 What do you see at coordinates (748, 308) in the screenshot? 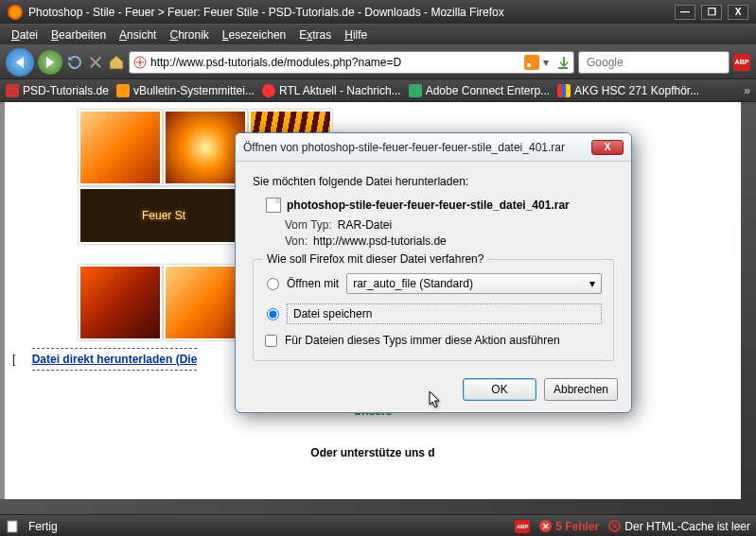
I see `vertical-scrollbar` at bounding box center [748, 308].